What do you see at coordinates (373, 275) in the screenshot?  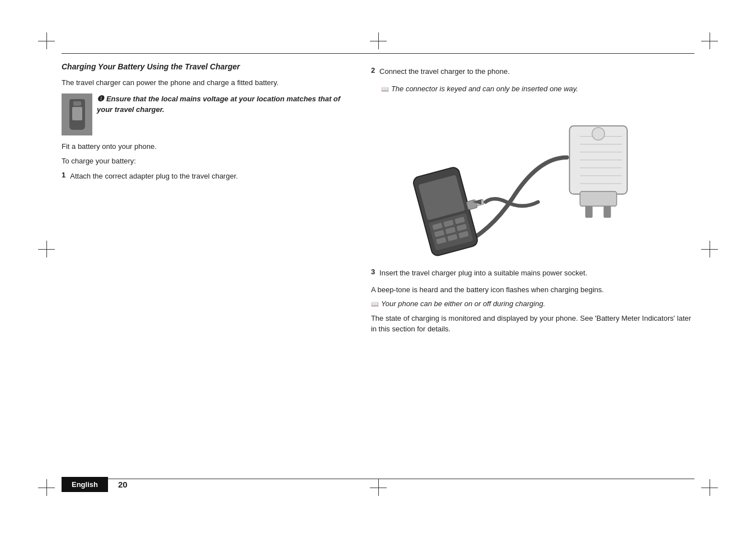 I see `step3-number: 3` at bounding box center [373, 275].